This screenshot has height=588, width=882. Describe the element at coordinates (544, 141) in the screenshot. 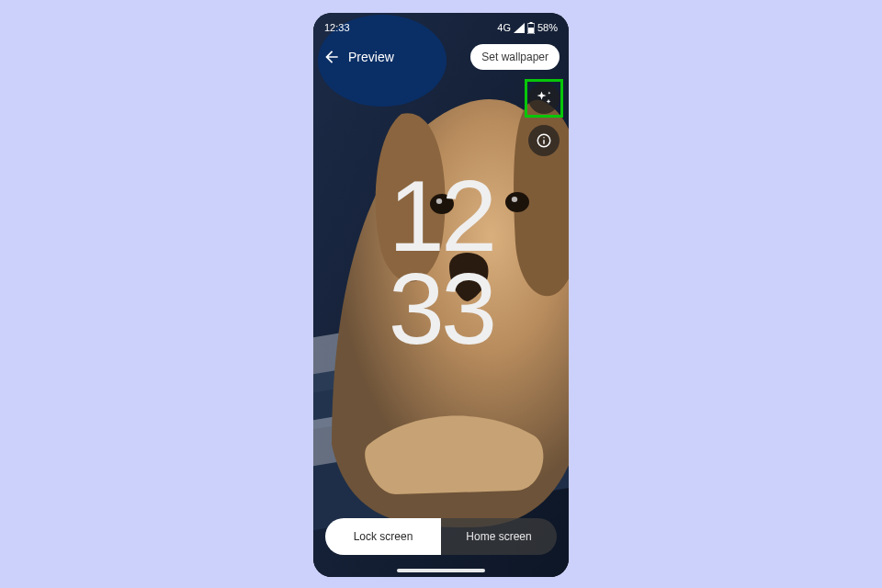

I see `info-icon` at that location.